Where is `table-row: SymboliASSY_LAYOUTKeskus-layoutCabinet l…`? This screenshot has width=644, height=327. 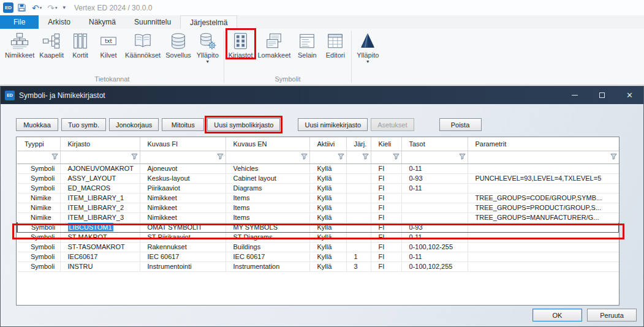
table-row: SymboliASSY_LAYOUTKeskus-layoutCabinet l… is located at coordinates (318, 178).